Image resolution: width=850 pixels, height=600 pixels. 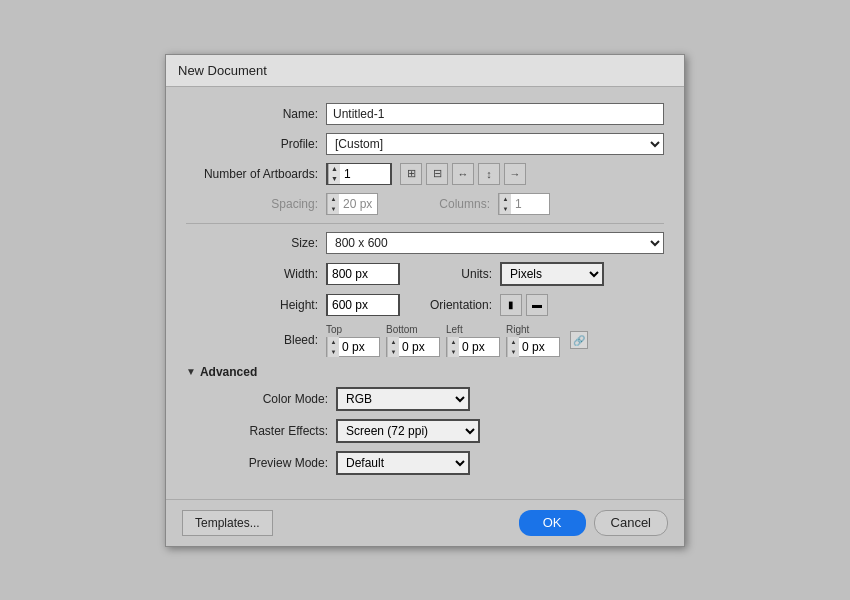 What do you see at coordinates (403, 399) in the screenshot?
I see `color-mode-select-wrap: RGB` at bounding box center [403, 399].